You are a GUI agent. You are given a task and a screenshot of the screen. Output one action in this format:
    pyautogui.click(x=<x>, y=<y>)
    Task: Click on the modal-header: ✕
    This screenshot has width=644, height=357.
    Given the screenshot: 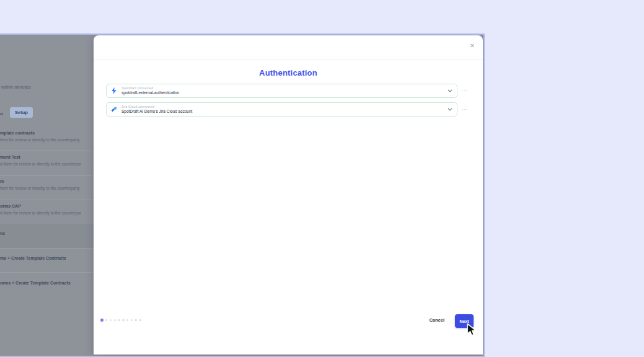 What is the action you would take?
    pyautogui.click(x=288, y=48)
    